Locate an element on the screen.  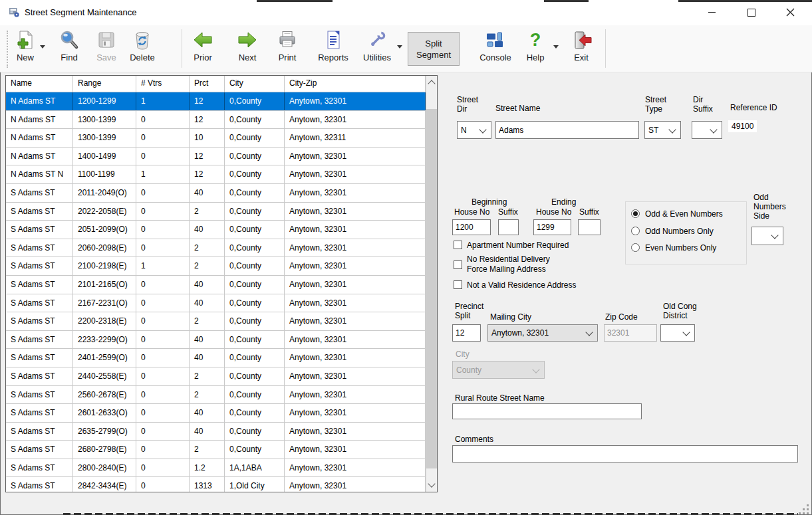
grid-cell: N Adams ST N is located at coordinates (40, 174).